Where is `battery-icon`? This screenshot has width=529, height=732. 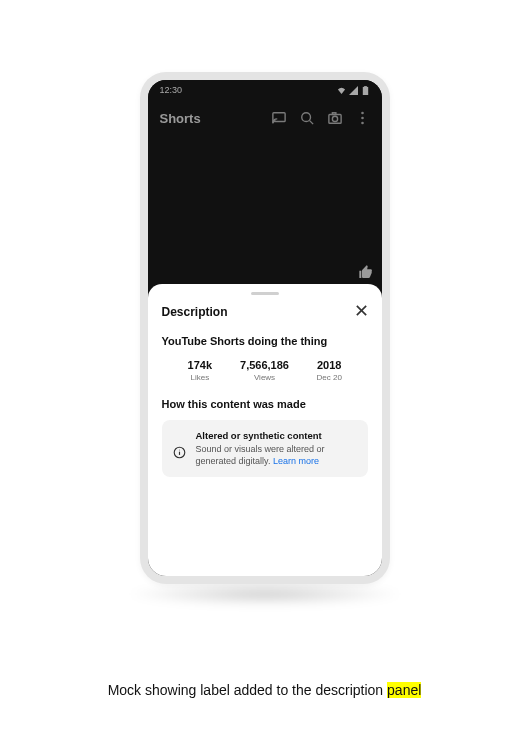 battery-icon is located at coordinates (366, 90).